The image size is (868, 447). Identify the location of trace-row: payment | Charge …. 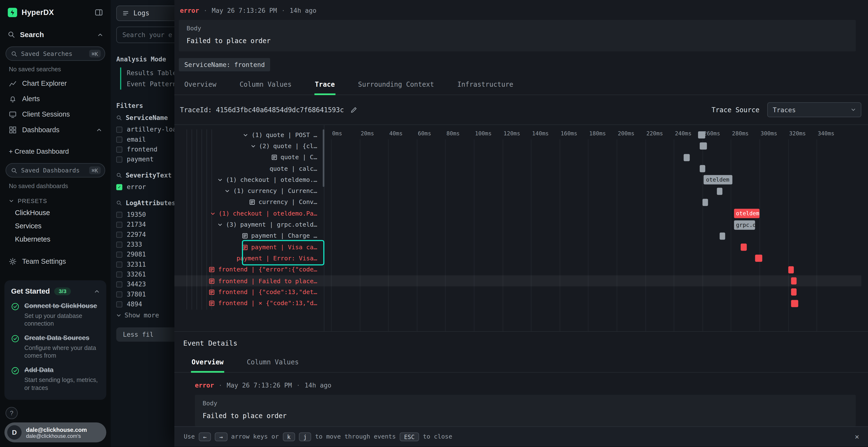
(518, 236).